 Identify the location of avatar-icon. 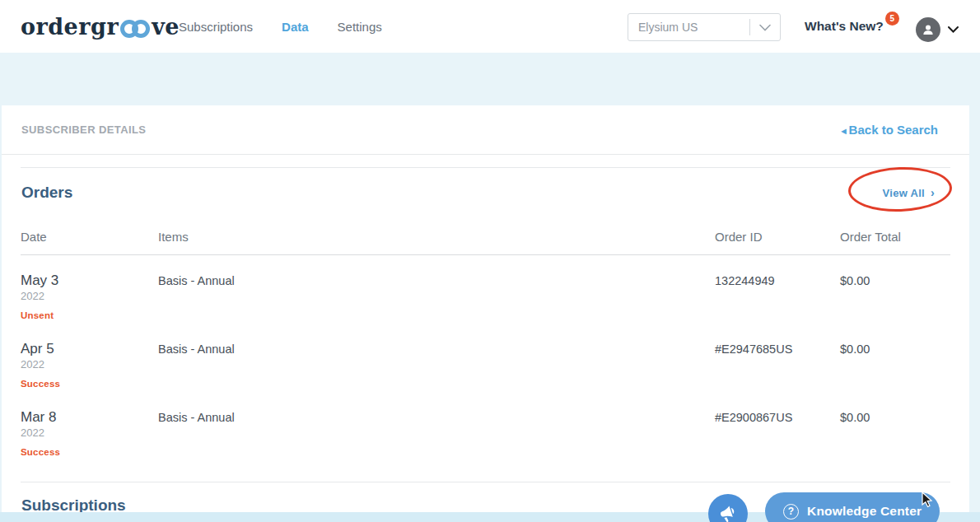
(928, 30).